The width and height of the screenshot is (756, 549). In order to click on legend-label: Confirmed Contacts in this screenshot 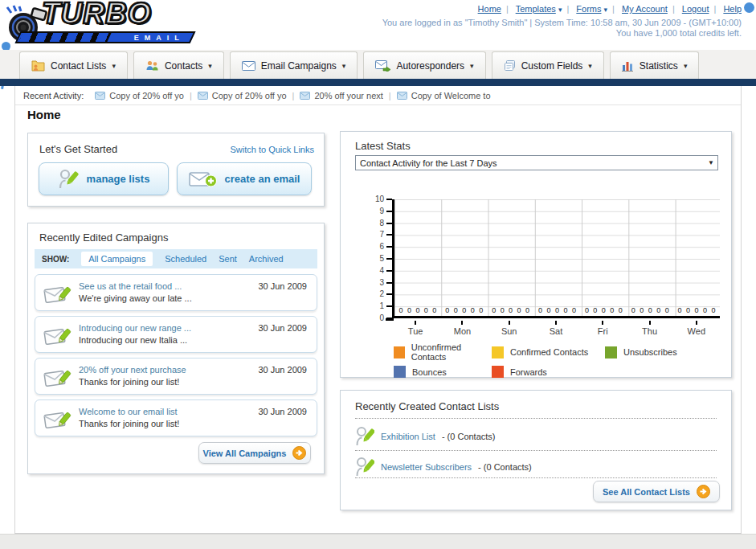, I will do `click(550, 352)`.